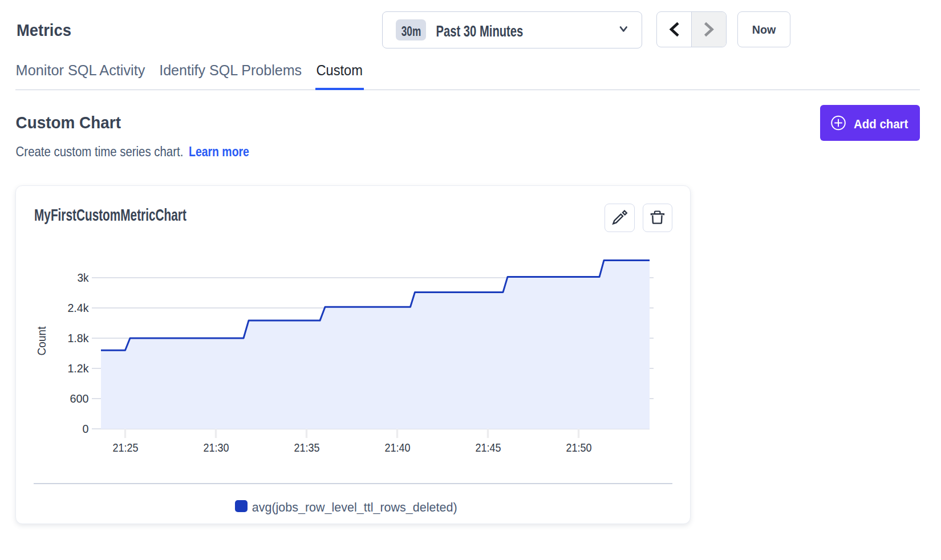  I want to click on svg-text: 21:25, so click(125, 448).